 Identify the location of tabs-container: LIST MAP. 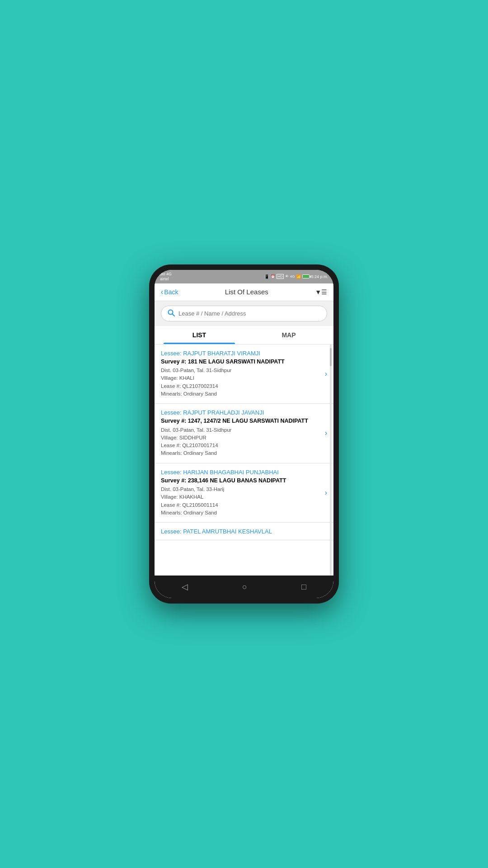
(244, 335).